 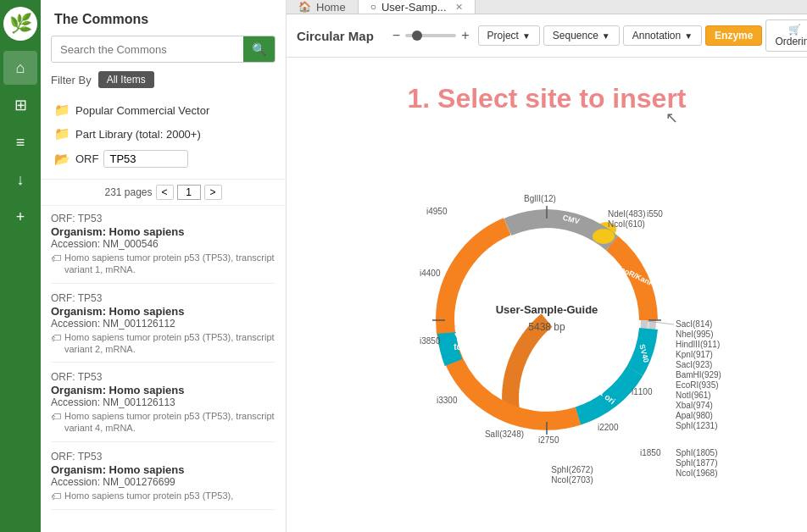 I want to click on folder-icon-part: 📁, so click(x=63, y=134).